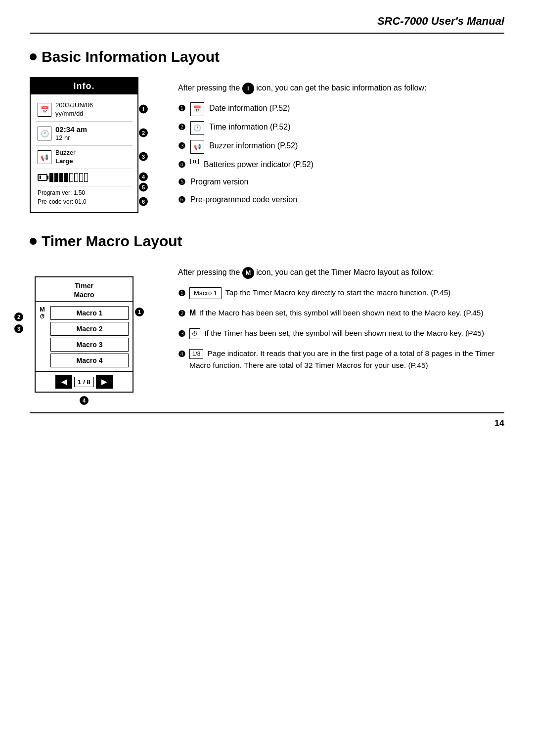  Describe the element at coordinates (193, 312) in the screenshot. I see `m-letter: M` at that location.